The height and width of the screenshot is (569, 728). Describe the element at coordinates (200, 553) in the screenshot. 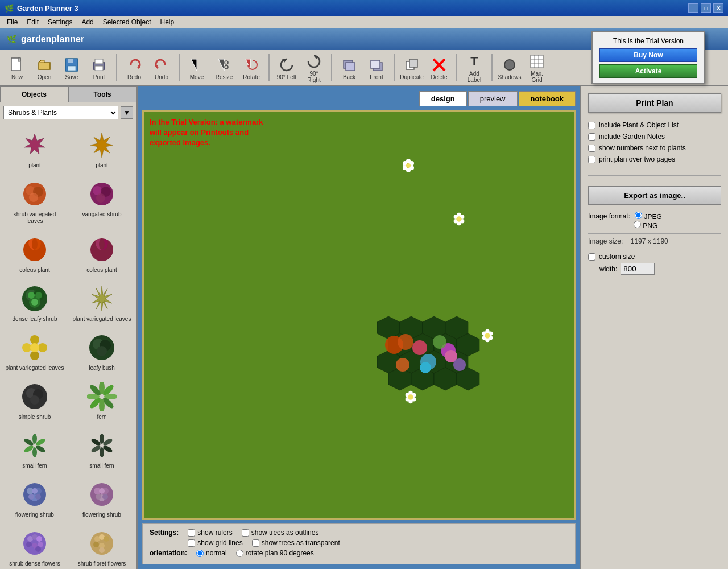

I see `orientation-normal-radio` at that location.